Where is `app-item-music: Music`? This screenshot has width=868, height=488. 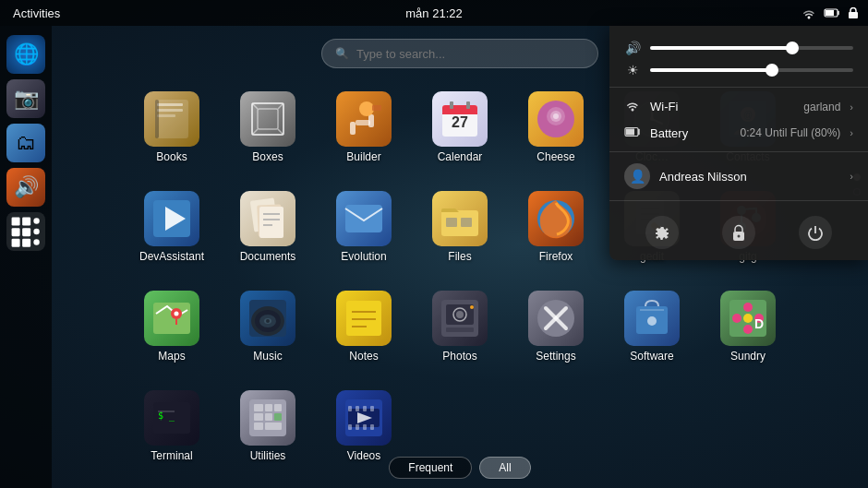 app-item-music: Music is located at coordinates (268, 327).